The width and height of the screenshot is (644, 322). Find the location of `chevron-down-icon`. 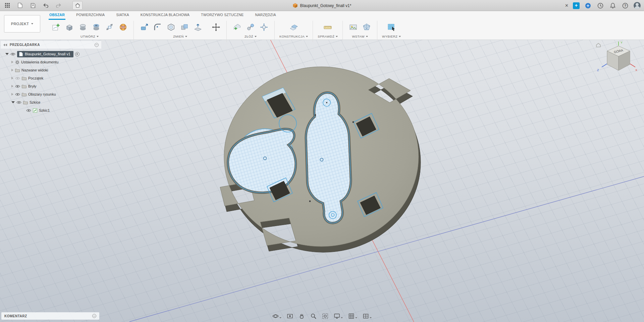

chevron-down-icon is located at coordinates (307, 37).